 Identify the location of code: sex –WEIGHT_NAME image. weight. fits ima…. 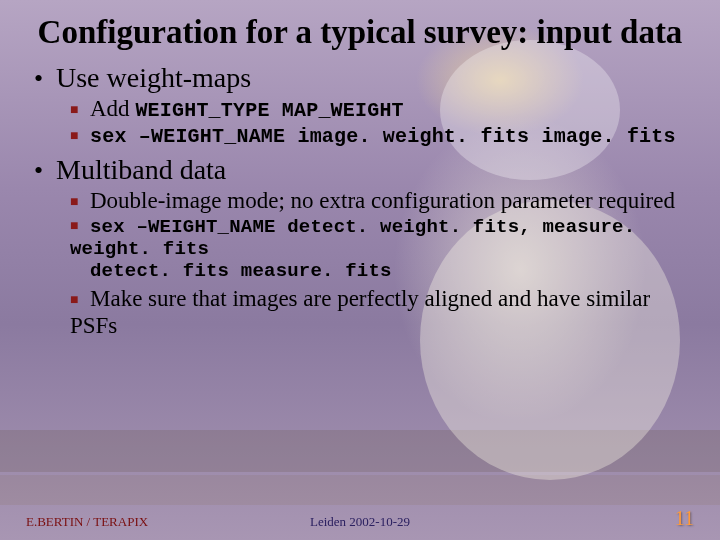
(383, 136).